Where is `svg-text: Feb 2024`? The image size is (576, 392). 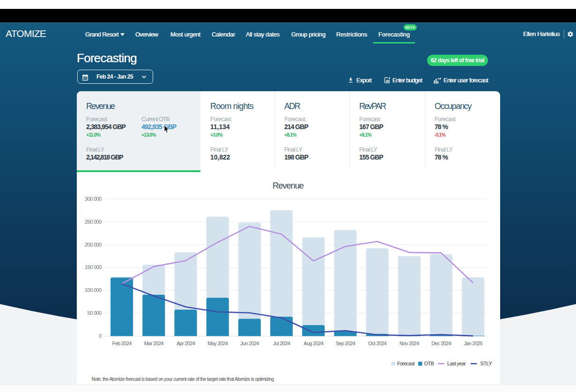 svg-text: Feb 2024 is located at coordinates (122, 343).